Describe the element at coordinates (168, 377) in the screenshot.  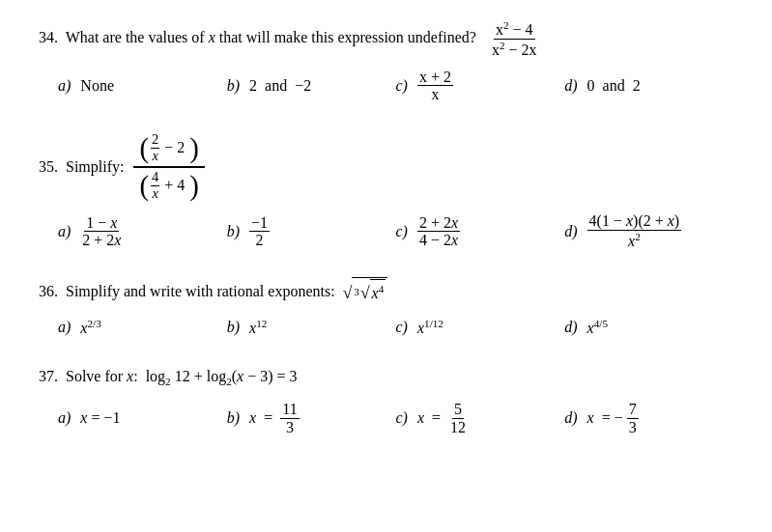
I see `q37-number: 37. Solve for x: log2 12 + log2(x − 3) =…` at that location.